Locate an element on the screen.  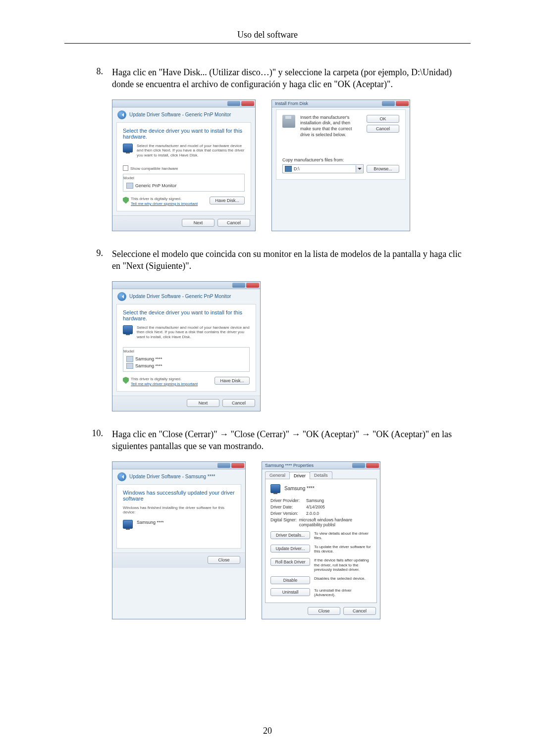
version-label: Driver Version: is located at coordinates (288, 513).